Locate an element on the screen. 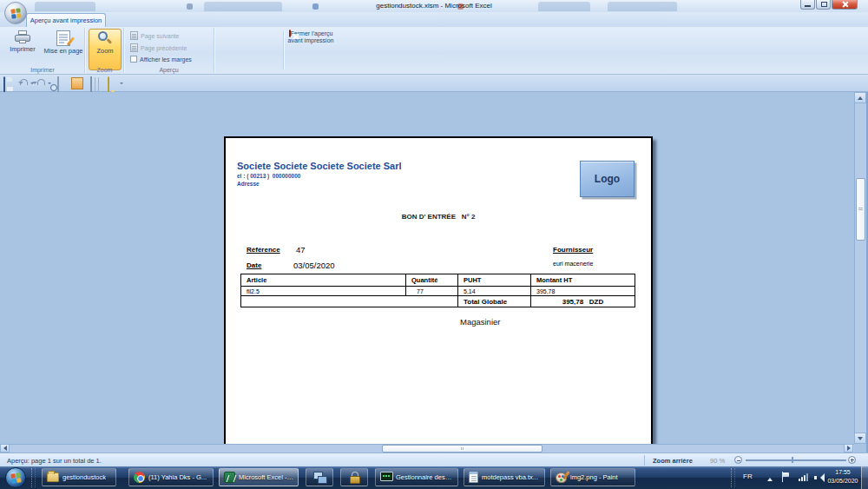  scroll-up-button is located at coordinates (860, 97).